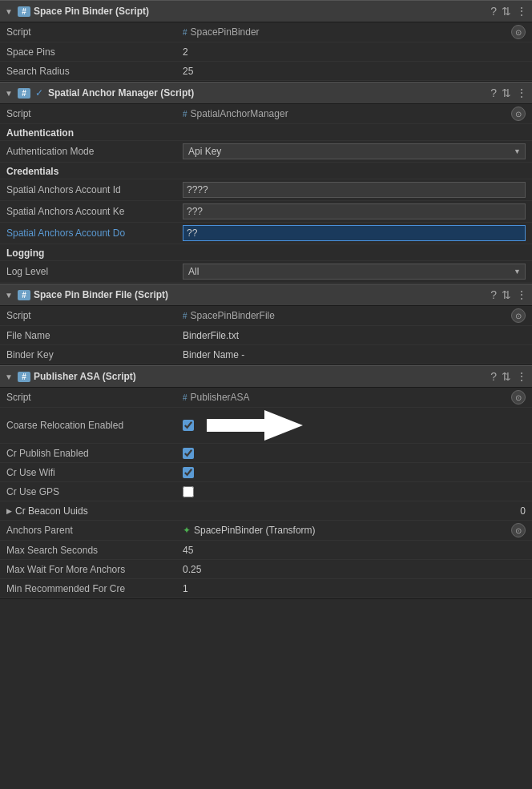 The image size is (532, 789). What do you see at coordinates (354, 151) in the screenshot?
I see `auth-mode-select: Api Key Account Key Anonymous` at bounding box center [354, 151].